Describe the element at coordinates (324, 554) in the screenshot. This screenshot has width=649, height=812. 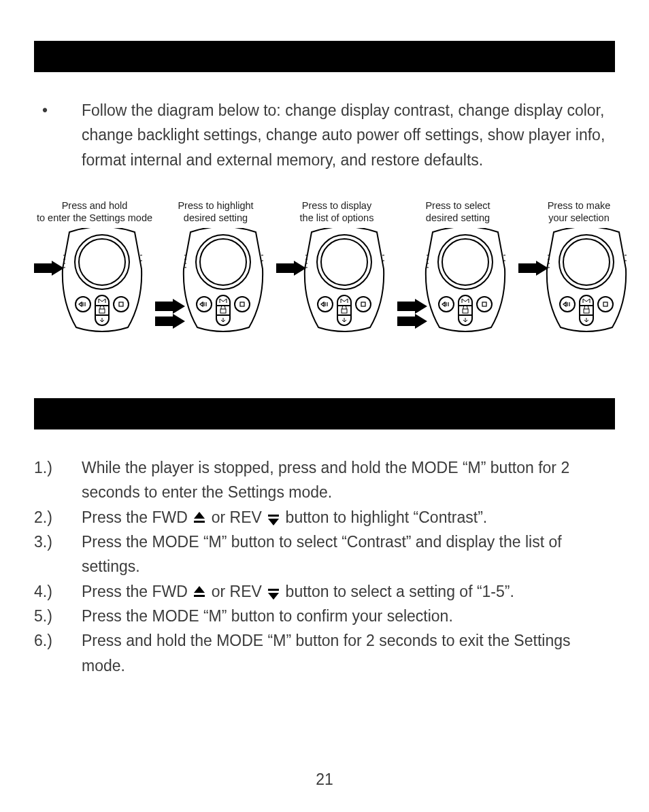
I see `step-row: 3.)Press the MODE “M” button to select “…` at that location.